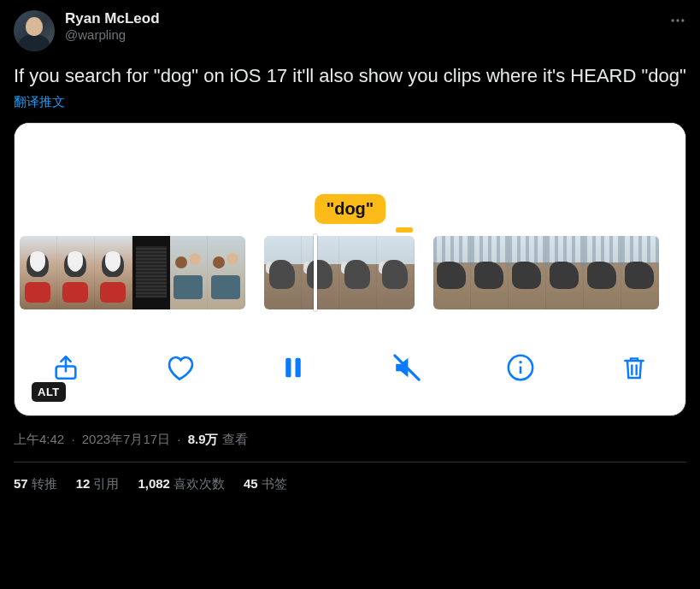 This screenshot has width=700, height=589. What do you see at coordinates (36, 484) in the screenshot?
I see `retweets-stat: 57转推` at bounding box center [36, 484].